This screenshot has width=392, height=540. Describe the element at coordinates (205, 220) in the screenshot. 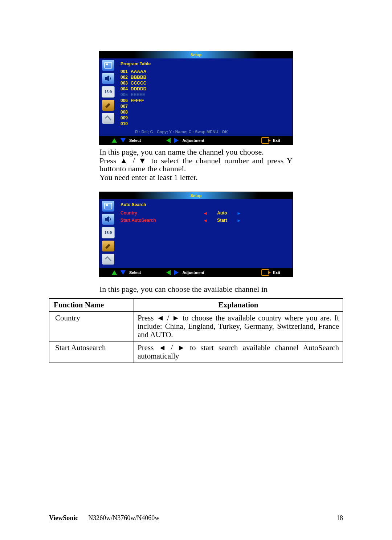

I see `option-start-autosearch: Start AutoSearch ◄ Start ►` at that location.